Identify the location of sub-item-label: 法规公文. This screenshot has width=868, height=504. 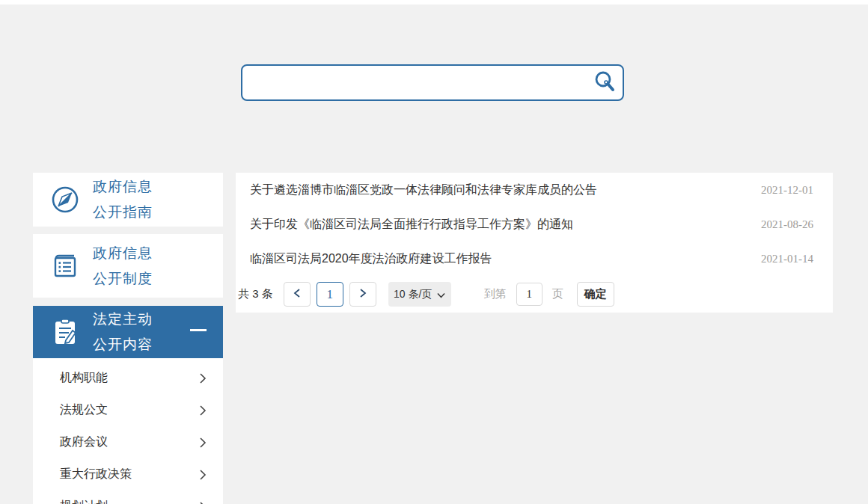
(84, 410).